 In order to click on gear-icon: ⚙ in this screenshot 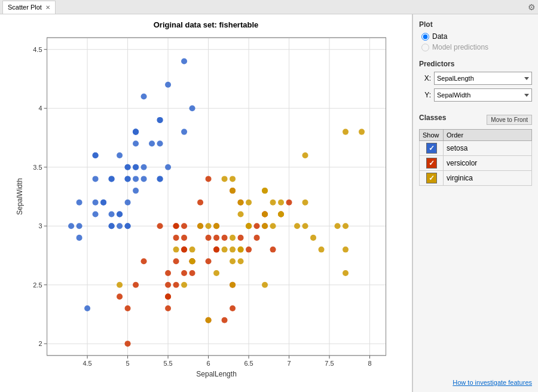, I will do `click(532, 7)`.